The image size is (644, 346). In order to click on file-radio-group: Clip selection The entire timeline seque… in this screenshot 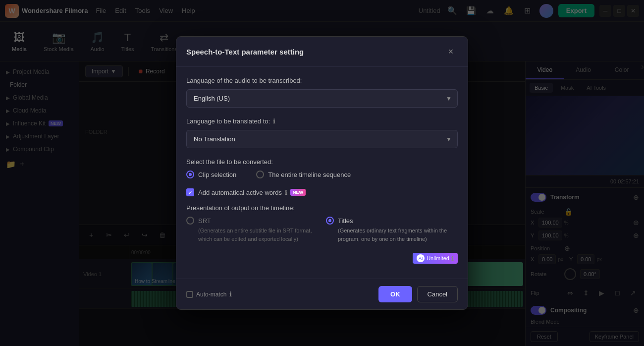, I will do `click(322, 174)`.